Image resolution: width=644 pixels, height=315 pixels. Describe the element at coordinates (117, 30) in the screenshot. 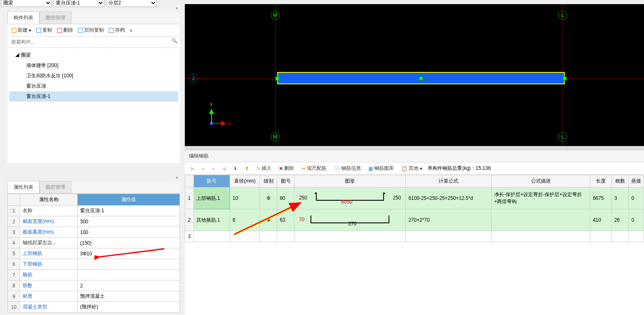

I see `archive-button: 存档` at that location.